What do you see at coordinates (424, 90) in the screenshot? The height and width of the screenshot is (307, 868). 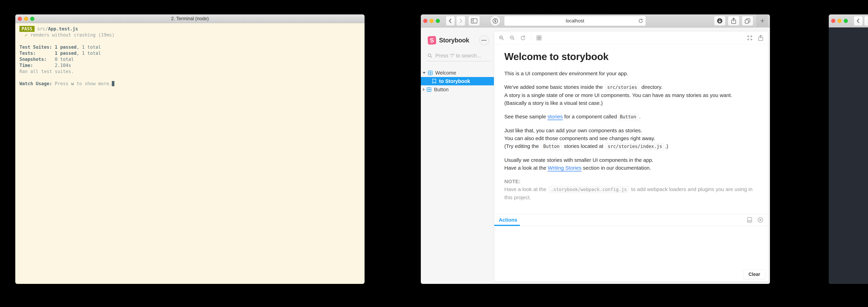 I see `caret-right-icon` at bounding box center [424, 90].